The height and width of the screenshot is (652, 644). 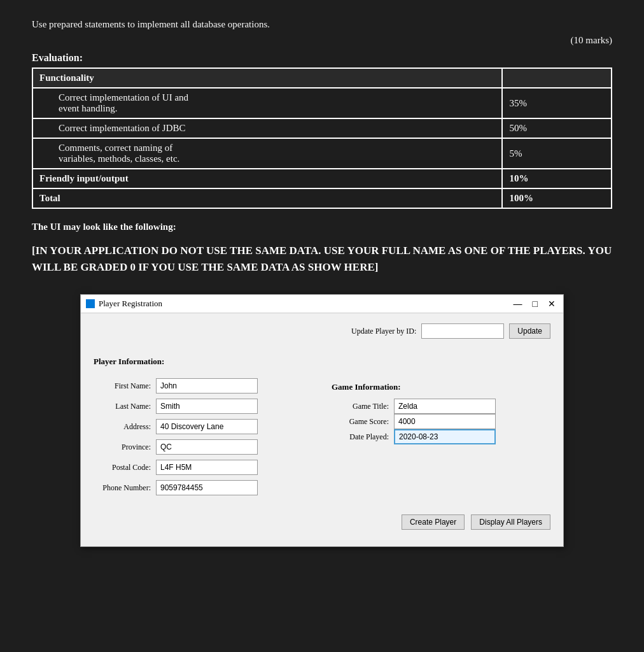 I want to click on intro-text: Use prepared statements to implement all…, so click(x=322, y=24).